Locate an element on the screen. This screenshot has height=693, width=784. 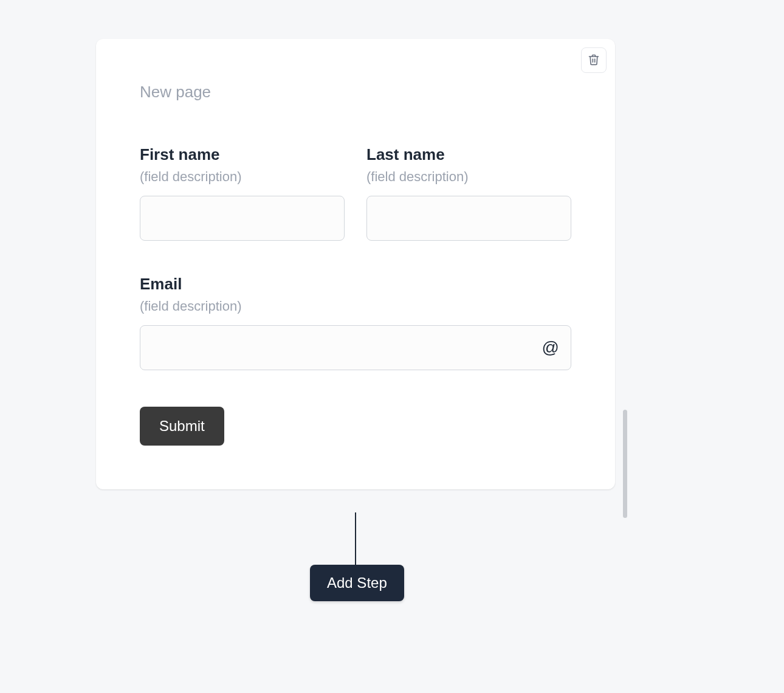
delete-page-button is located at coordinates (594, 60).